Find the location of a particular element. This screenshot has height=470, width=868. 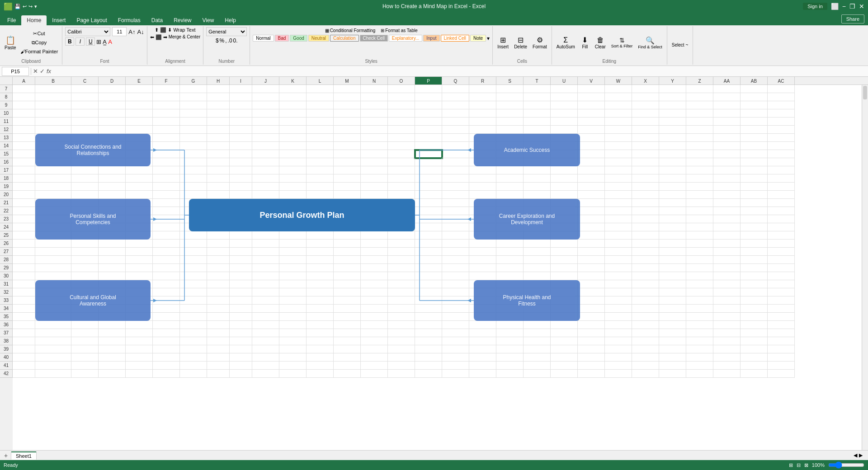

undo-icon: ↩ is located at coordinates (24, 6).